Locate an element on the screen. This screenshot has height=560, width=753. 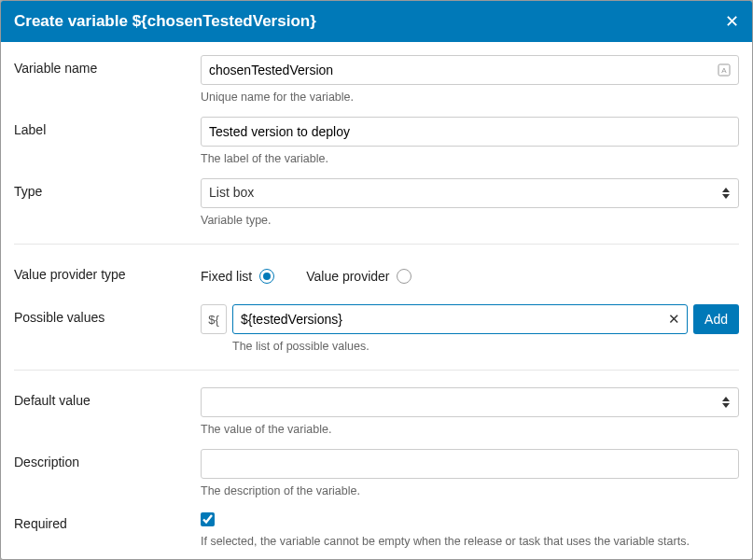
variable-name-input-wrap: A is located at coordinates (470, 70).